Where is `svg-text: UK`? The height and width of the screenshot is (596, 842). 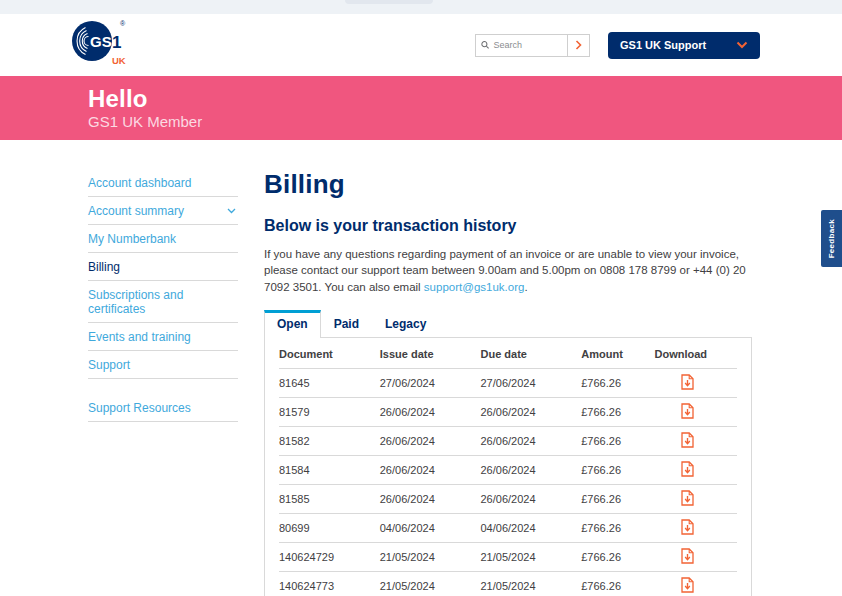
svg-text: UK is located at coordinates (119, 60).